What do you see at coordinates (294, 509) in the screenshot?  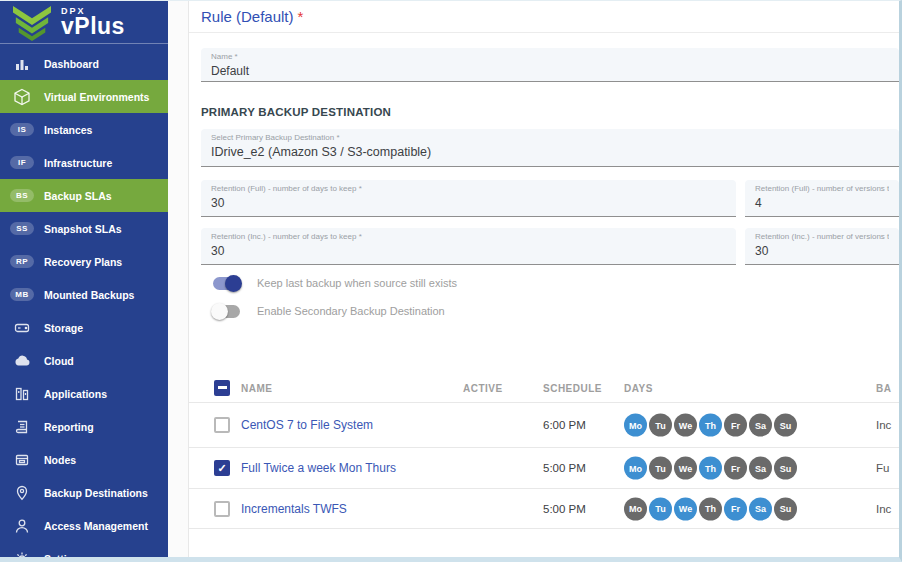 I see `schedule-link: Incrementals TWFS` at bounding box center [294, 509].